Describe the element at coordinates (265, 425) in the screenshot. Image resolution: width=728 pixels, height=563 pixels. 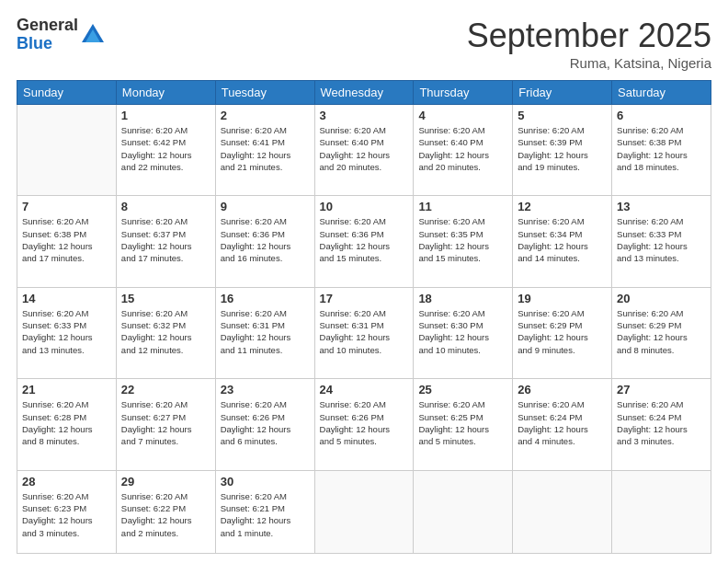
I see `calendar-cell: 23Sunrise: 6:20 AM Sunset: 6:26 PM Dayli…` at that location.